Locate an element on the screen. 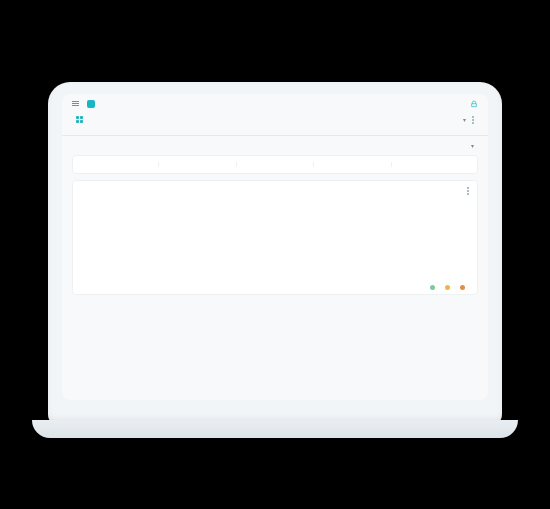 The width and height of the screenshot is (550, 509). tabs is located at coordinates (275, 131).